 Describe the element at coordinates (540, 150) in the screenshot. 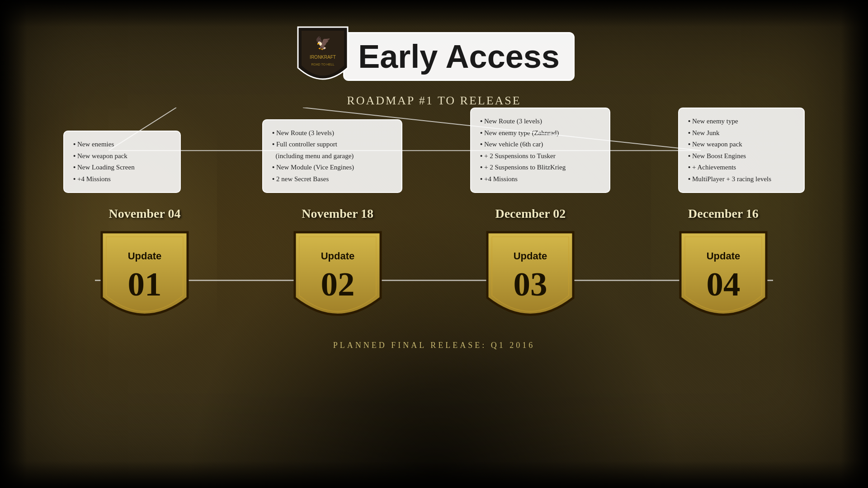

I see `info-box-3: New Route (3 levels) New enemy type (Zah…` at that location.